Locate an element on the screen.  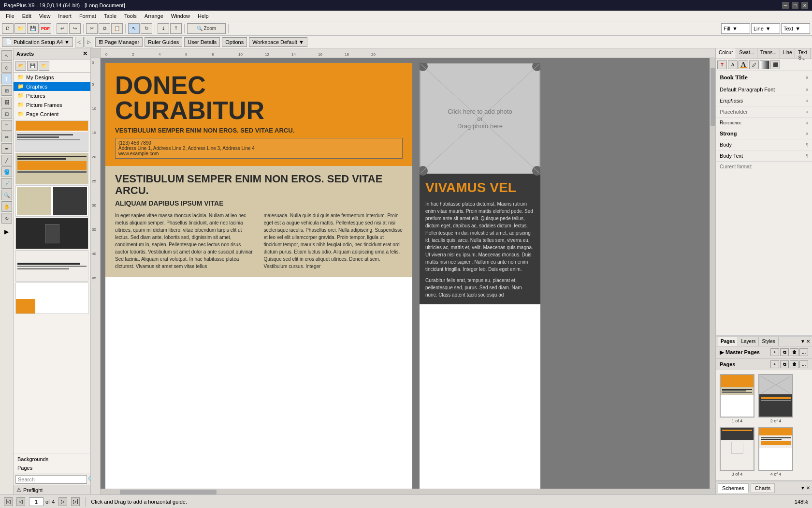
ruler-guides-button: Ruler Guides is located at coordinates (163, 42).